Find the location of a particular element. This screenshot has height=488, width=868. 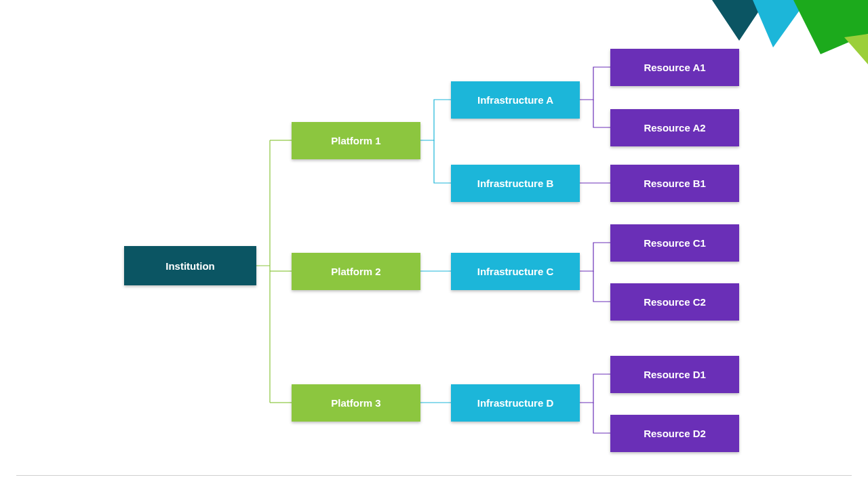

resource-label: Resource C1 is located at coordinates (675, 243).